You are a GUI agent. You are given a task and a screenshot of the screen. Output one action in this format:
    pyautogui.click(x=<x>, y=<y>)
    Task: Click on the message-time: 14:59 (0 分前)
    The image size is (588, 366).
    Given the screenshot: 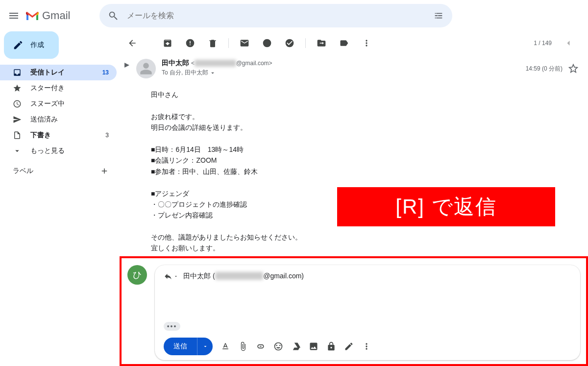 What is the action you would take?
    pyautogui.click(x=544, y=69)
    